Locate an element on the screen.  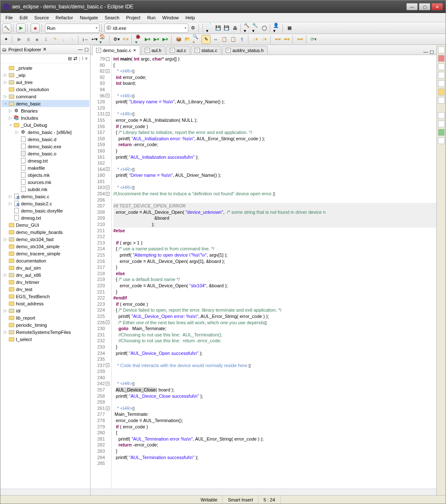
perspective-icon: ▦ is located at coordinates (290, 28).